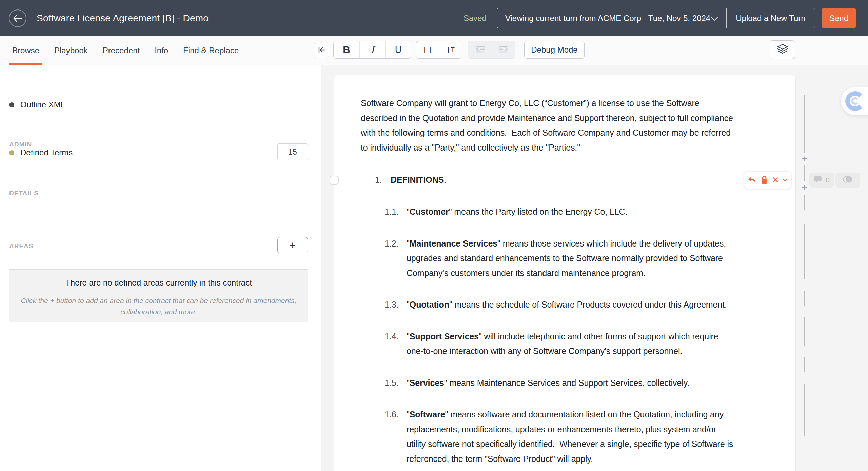 This screenshot has width=868, height=471. Describe the element at coordinates (12, 153) in the screenshot. I see `defined-terms-dot-icon` at that location.